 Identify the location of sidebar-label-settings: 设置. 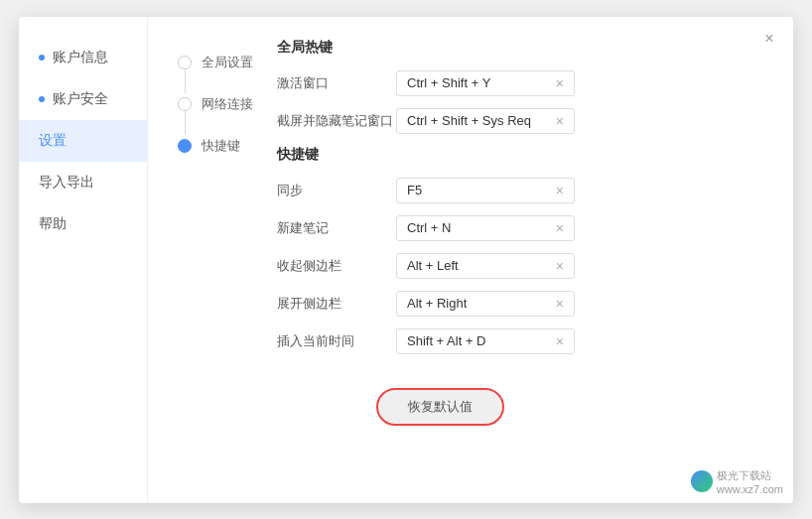
(53, 141).